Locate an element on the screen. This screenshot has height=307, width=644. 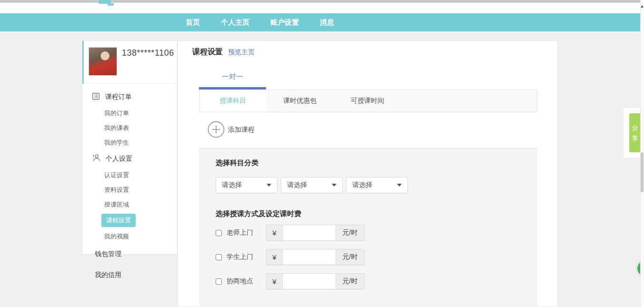
add-course-button is located at coordinates (216, 129).